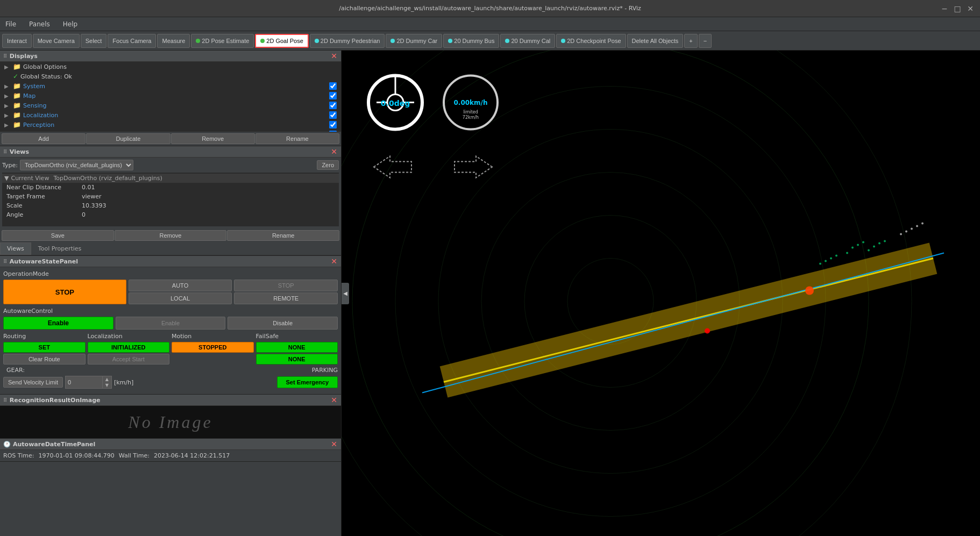 The height and width of the screenshot is (536, 980). I want to click on remote-button: REMOTE, so click(286, 298).